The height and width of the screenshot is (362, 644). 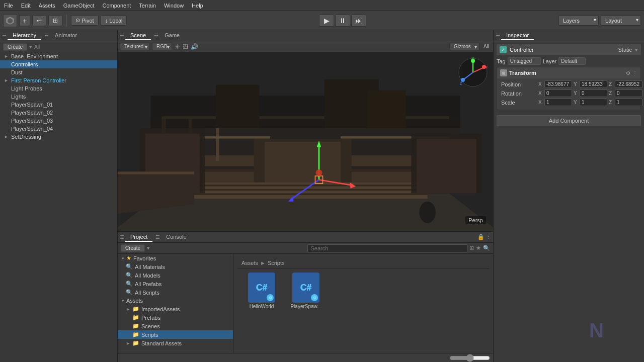 What do you see at coordinates (186, 47) in the screenshot?
I see `image-icon: 🖼` at bounding box center [186, 47].